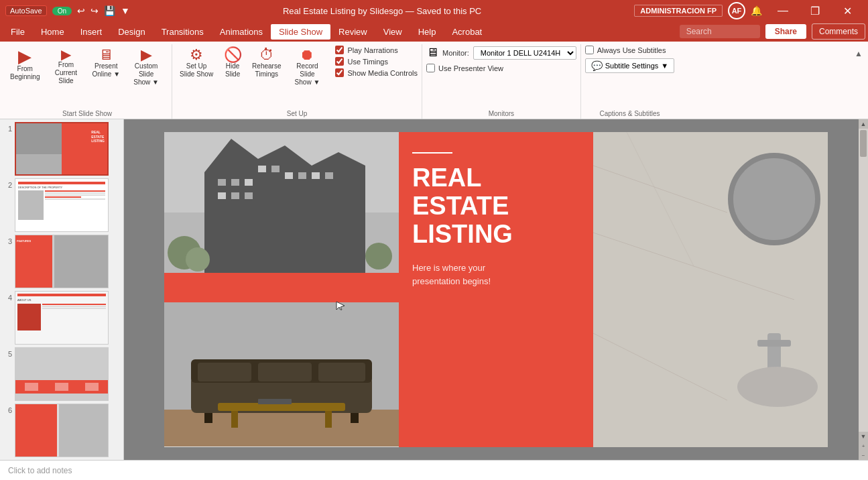  I want to click on slide-thumb-1: 1 REALESTATELISTING, so click(62, 149).